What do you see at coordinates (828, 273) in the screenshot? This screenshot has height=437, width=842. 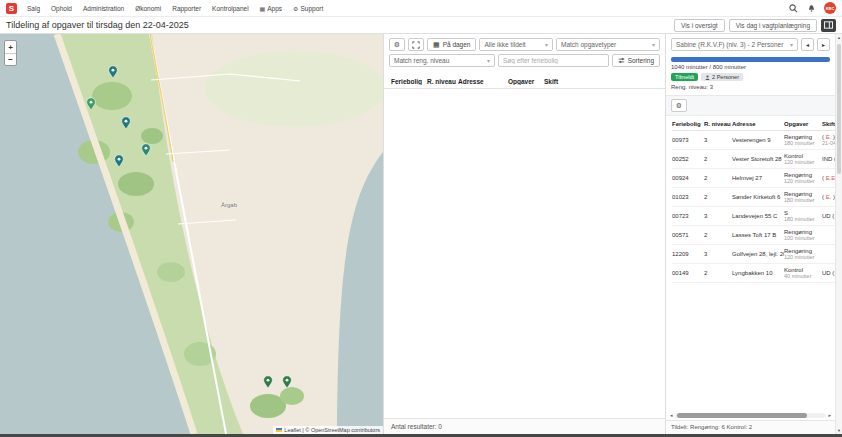 I see `skift: UD ( E.` at bounding box center [828, 273].